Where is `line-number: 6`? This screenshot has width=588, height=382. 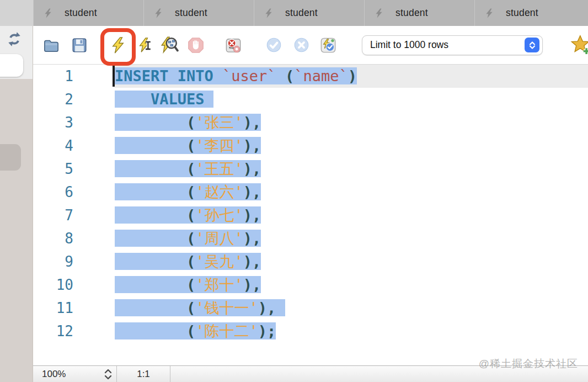
line-number: 6 is located at coordinates (74, 192).